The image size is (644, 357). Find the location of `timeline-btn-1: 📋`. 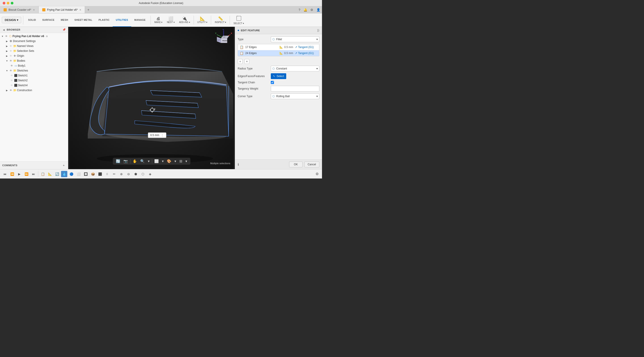

timeline-btn-1: 📋 is located at coordinates (42, 174).